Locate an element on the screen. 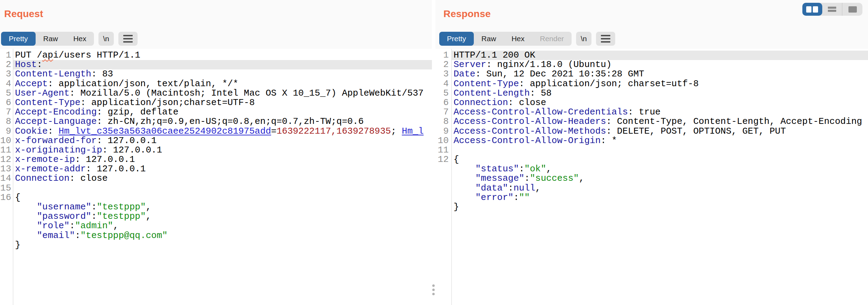 The width and height of the screenshot is (868, 305). line-number: 14 is located at coordinates (6, 179).